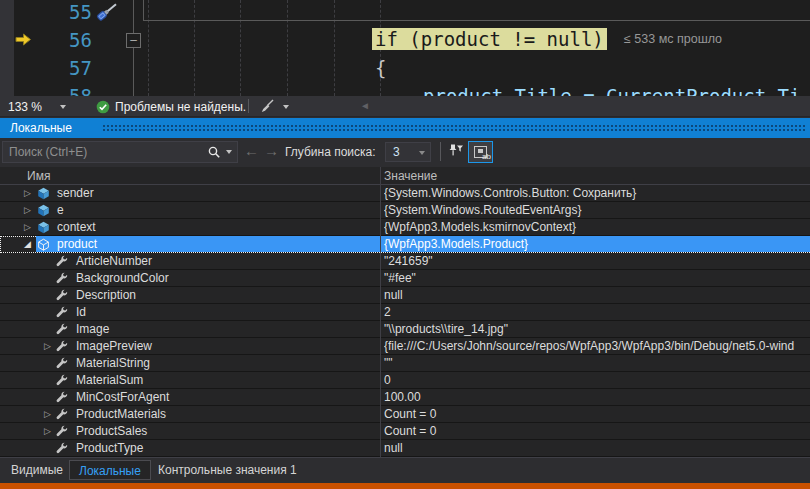 The image size is (810, 489). I want to click on line-number: 58, so click(46, 90).